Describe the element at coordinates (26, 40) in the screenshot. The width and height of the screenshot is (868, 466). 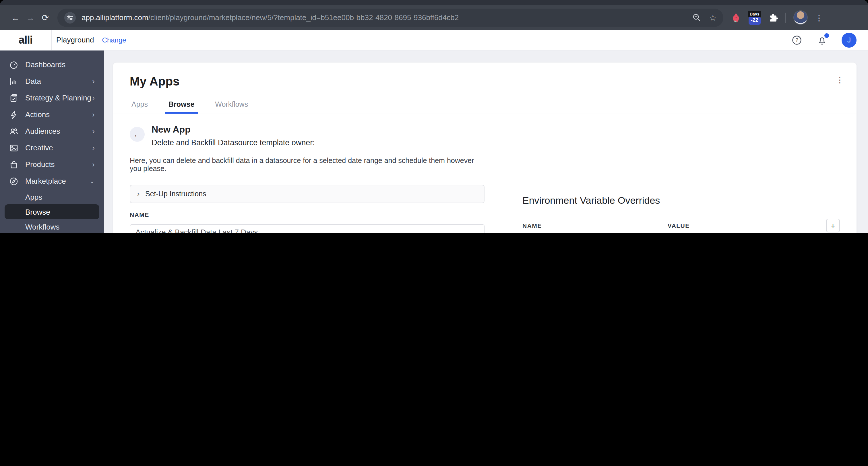
I see `alli-logo: alli` at that location.